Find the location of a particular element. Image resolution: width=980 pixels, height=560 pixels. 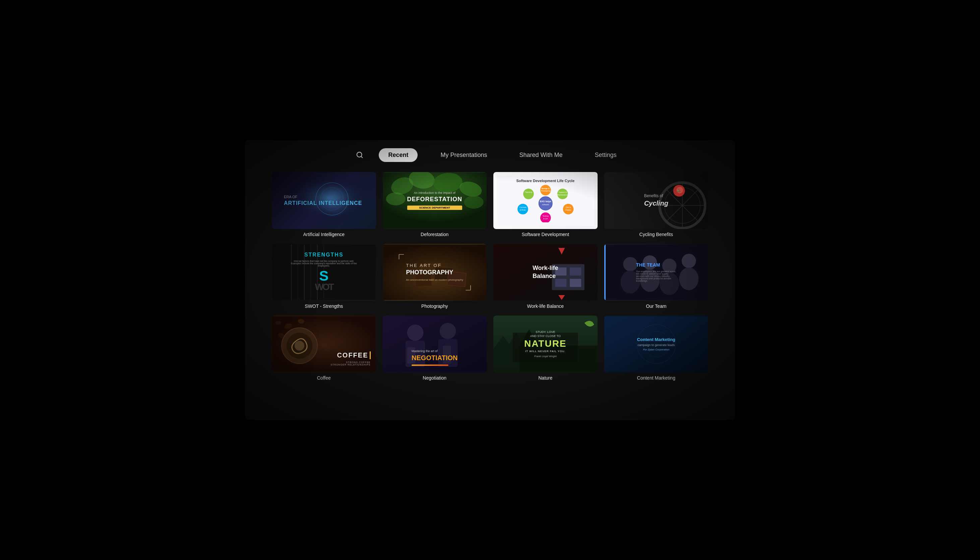

thumb-swot: STRENGTHS Internal factors that have led… is located at coordinates (324, 272).